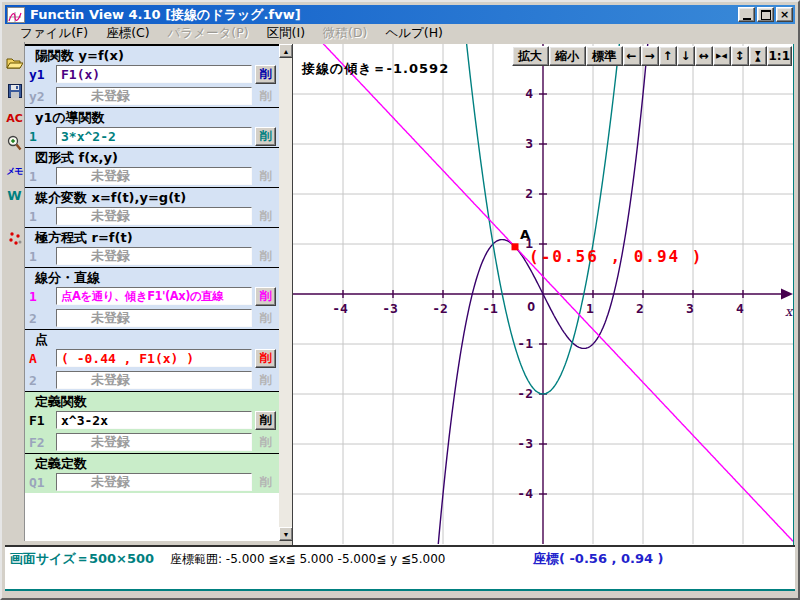 The height and width of the screenshot is (600, 800). I want to click on input-defined-function-F1: x^3-2x, so click(154, 420).